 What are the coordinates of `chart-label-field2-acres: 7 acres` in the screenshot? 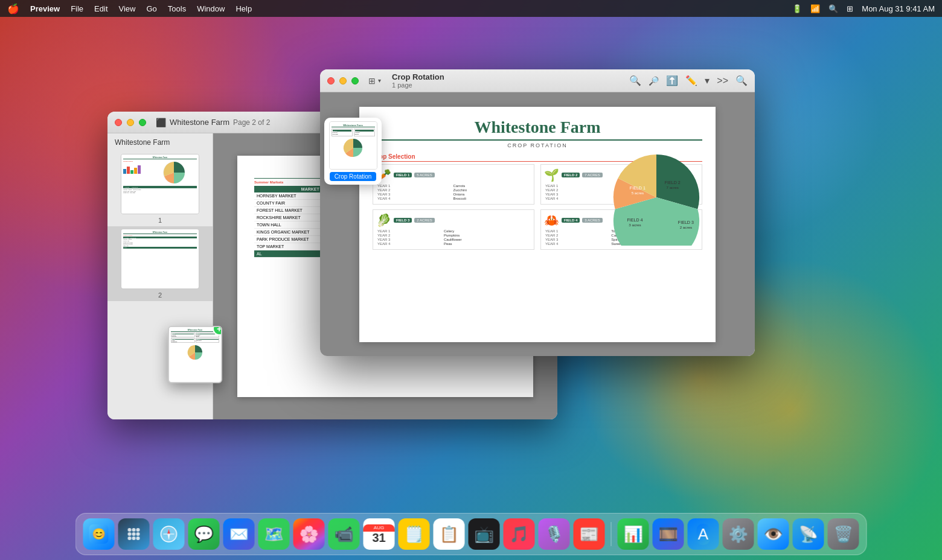 It's located at (672, 187).